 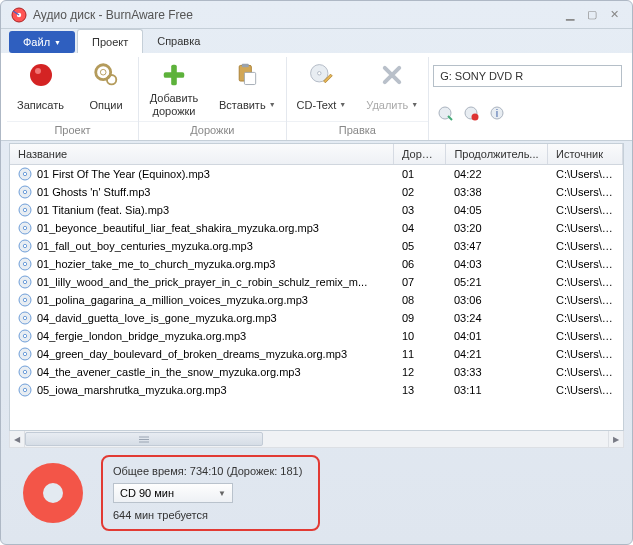 I want to click on cell-duration: 05:21, so click(x=497, y=282).